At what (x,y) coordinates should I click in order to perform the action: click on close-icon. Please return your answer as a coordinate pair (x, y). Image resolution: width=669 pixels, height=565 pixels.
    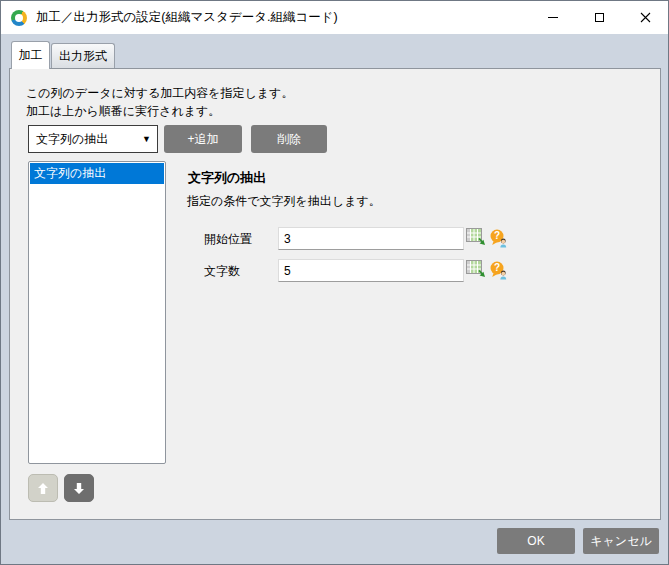
    Looking at the image, I should click on (646, 18).